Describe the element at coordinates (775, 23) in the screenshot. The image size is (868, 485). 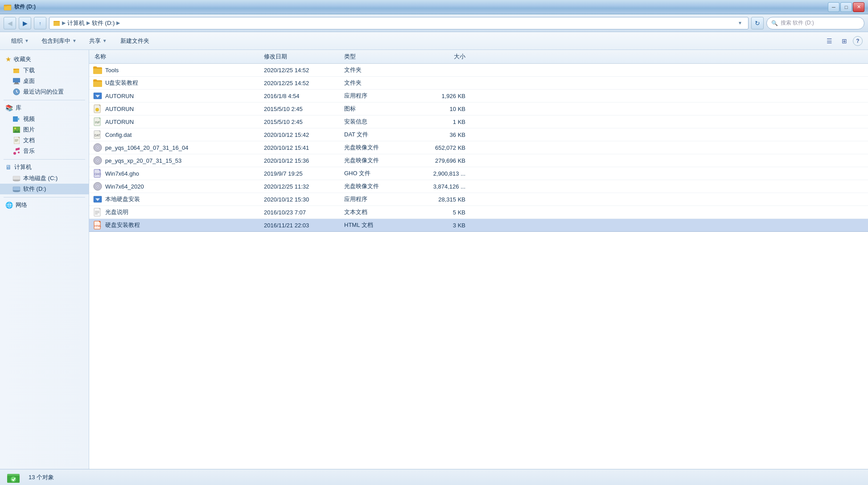
I see `search-icon: 🔍` at that location.